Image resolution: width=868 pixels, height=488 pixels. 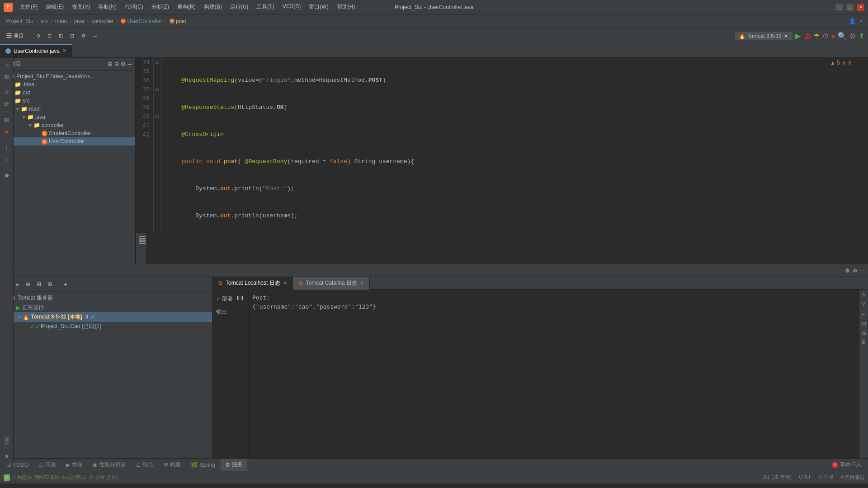 What do you see at coordinates (238, 298) in the screenshot?
I see `deploy-collapse-icon: ⬇` at bounding box center [238, 298].